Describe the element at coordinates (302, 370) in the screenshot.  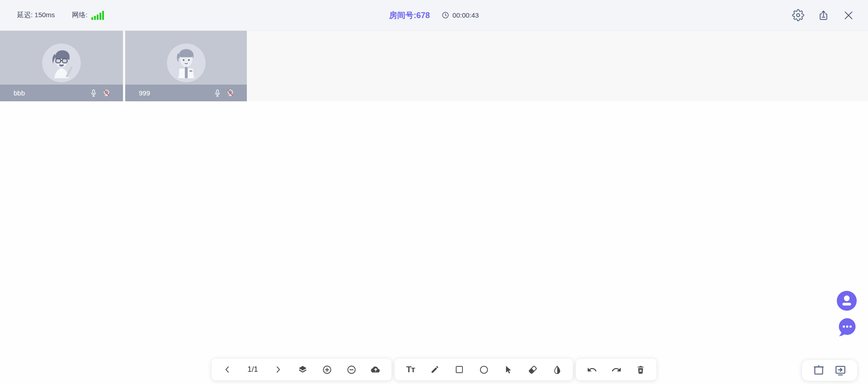
I see `toolbar-nav-group: 1/1` at that location.